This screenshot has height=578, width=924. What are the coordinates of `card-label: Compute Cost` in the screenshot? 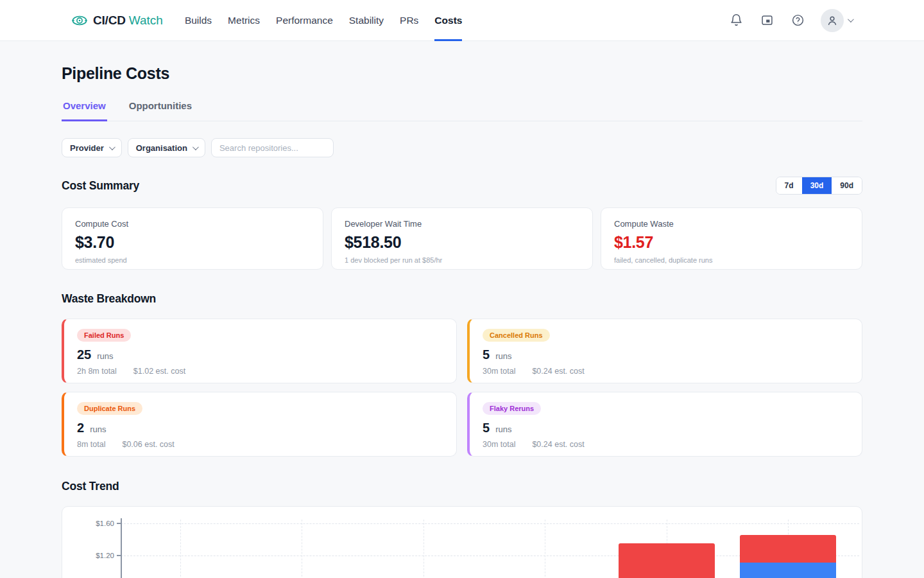 It's located at (193, 223).